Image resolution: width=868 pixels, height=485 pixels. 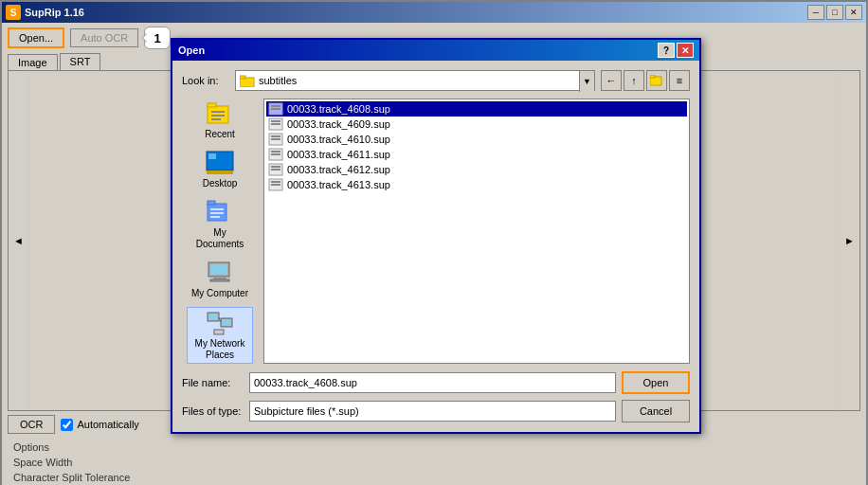 What do you see at coordinates (634, 81) in the screenshot?
I see `up-folder-button: ↑` at bounding box center [634, 81].